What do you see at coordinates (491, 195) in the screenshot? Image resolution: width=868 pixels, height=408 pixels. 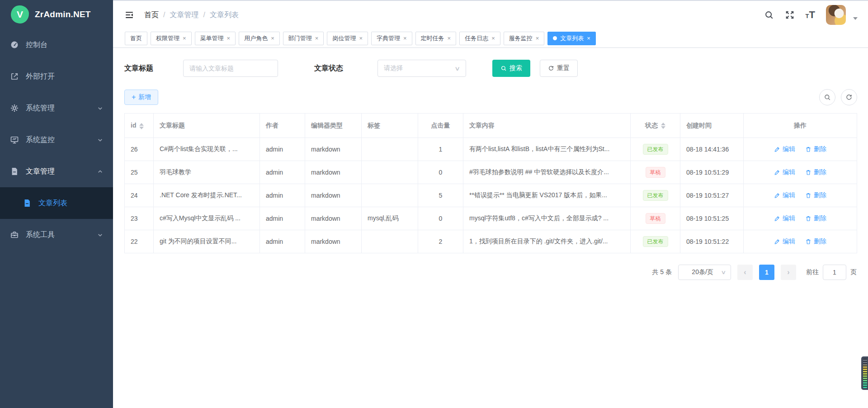 I see `table-row: 24 .NET Core 发布时提示.NET... admin markdown…` at bounding box center [491, 195].